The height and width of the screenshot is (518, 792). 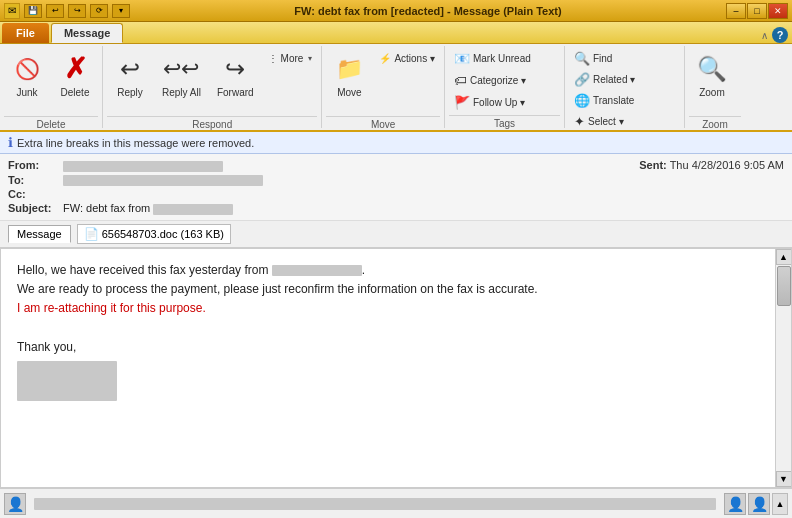 I want to click on to-row: To:, so click(x=396, y=180).